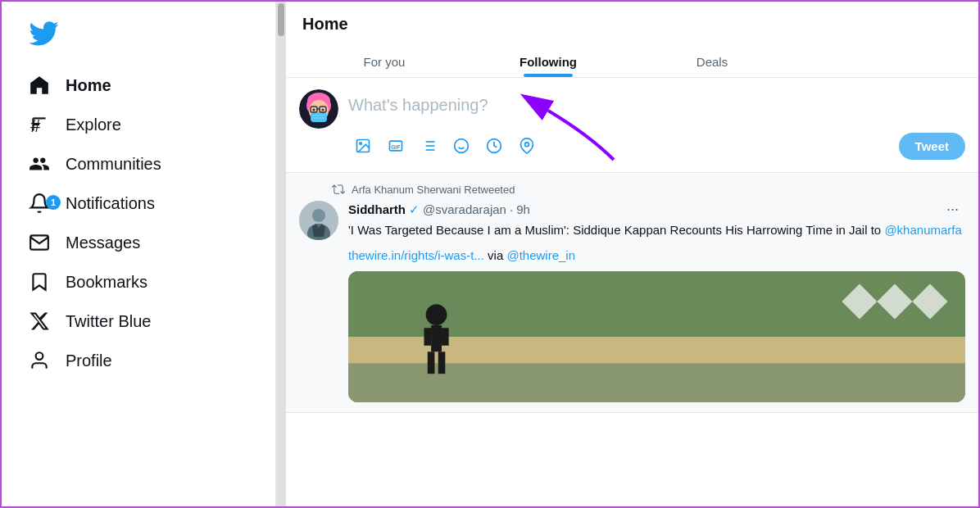 Image resolution: width=980 pixels, height=508 pixels. What do you see at coordinates (138, 85) in the screenshot?
I see `sidebar-item-home: Home` at bounding box center [138, 85].